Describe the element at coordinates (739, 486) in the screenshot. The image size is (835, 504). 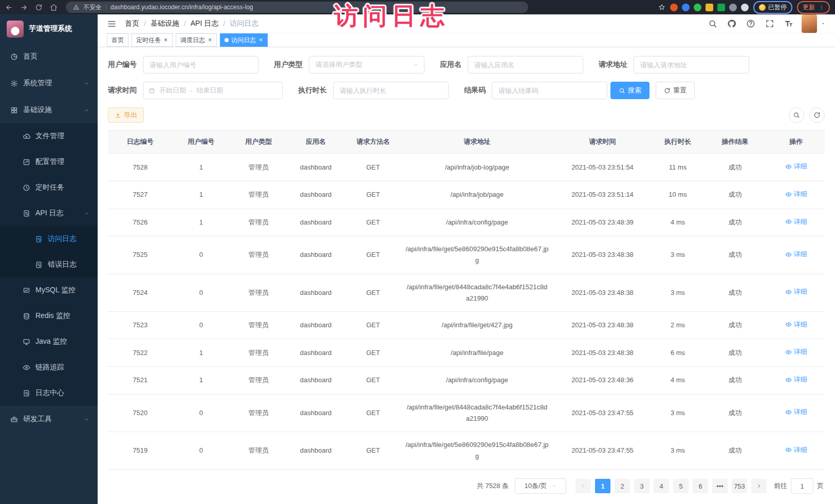
I see `page-button-last: 753` at that location.